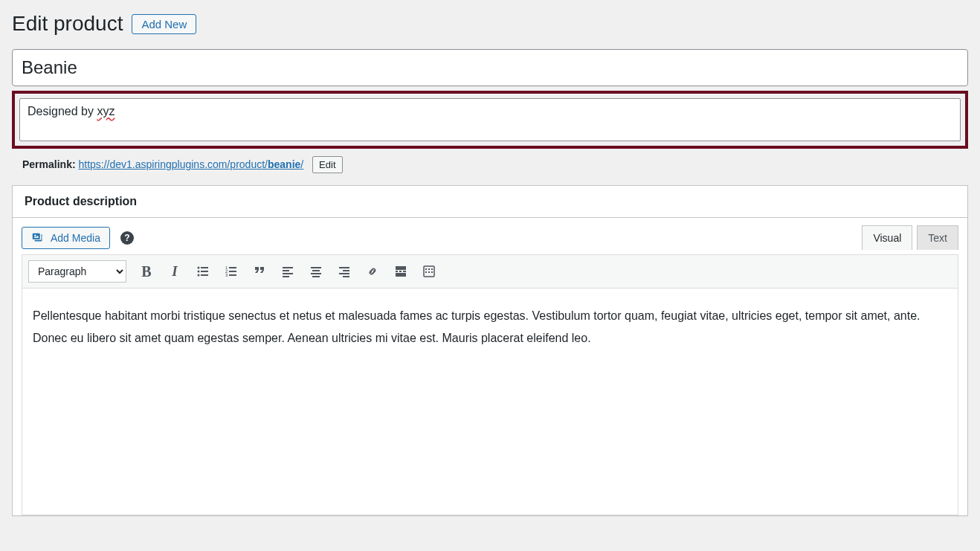  Describe the element at coordinates (344, 271) in the screenshot. I see `align-right-button` at that location.